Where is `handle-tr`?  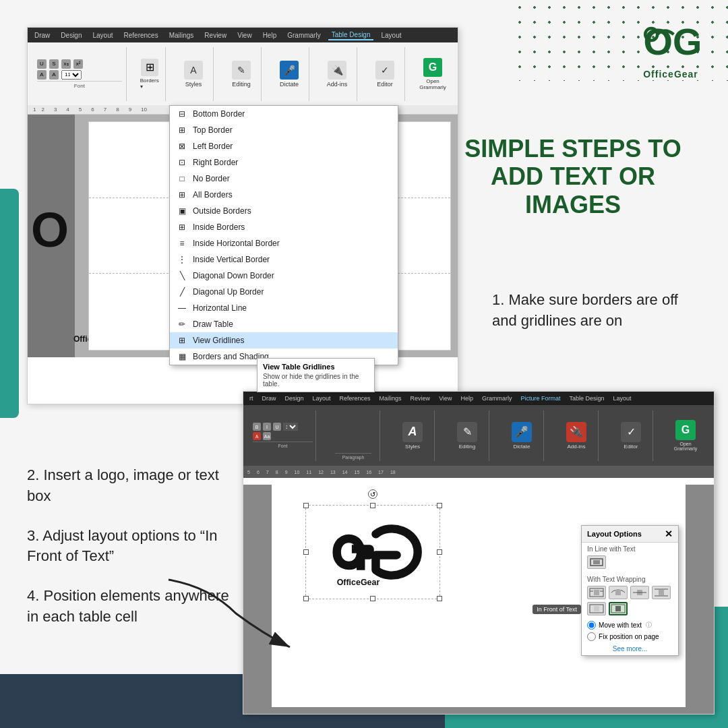
handle-tr is located at coordinates (439, 506).